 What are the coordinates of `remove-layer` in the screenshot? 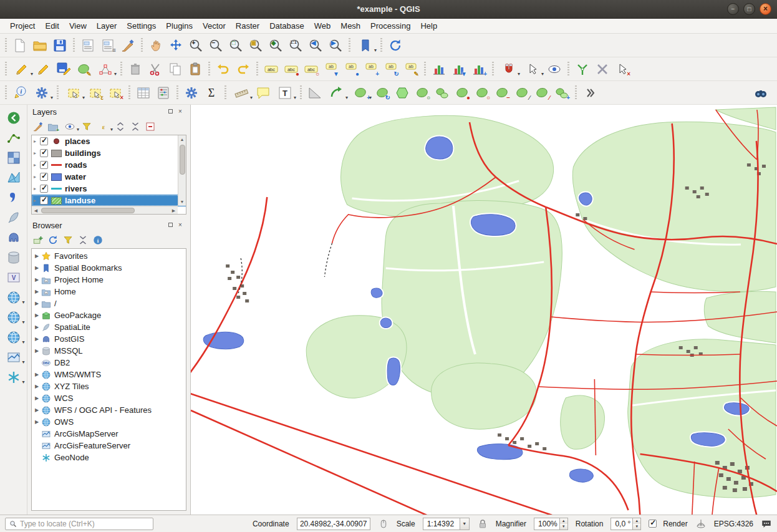 It's located at (150, 127).